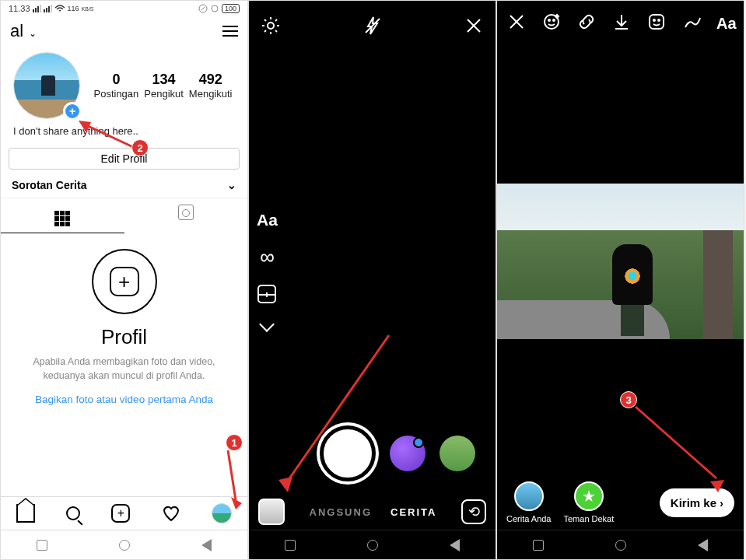 This screenshot has width=746, height=560. I want to click on chevron-right-icon: ›, so click(722, 502).